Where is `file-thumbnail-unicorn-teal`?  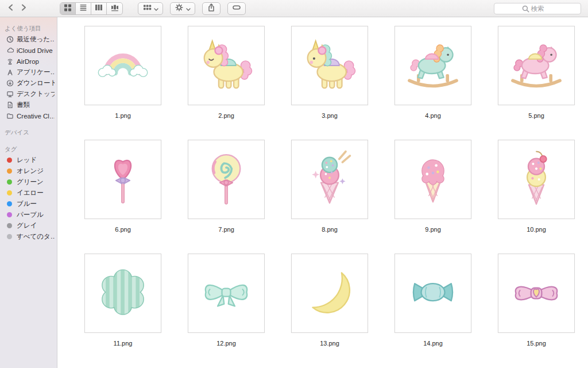
file-thumbnail-unicorn-teal is located at coordinates (330, 66).